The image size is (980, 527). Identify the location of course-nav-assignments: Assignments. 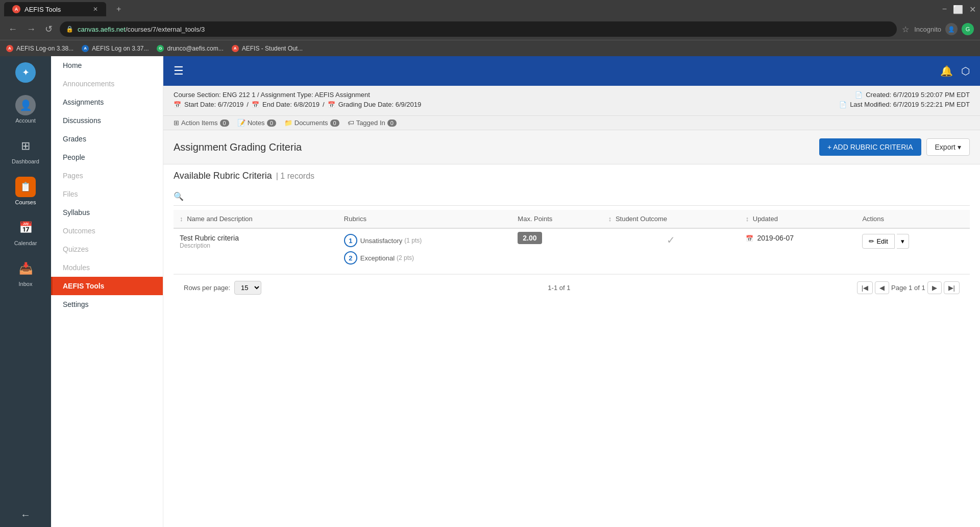
(107, 102).